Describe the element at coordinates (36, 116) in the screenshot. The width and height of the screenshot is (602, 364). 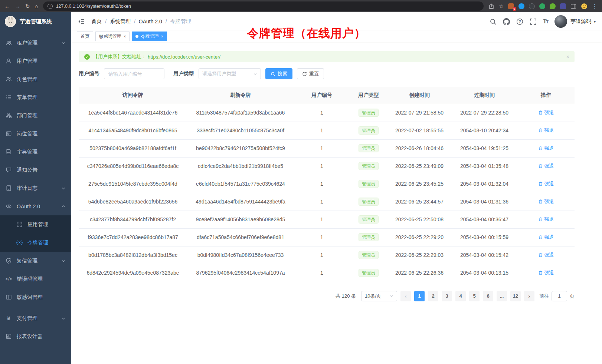
I see `sidebar-item-department: 部门管理` at that location.